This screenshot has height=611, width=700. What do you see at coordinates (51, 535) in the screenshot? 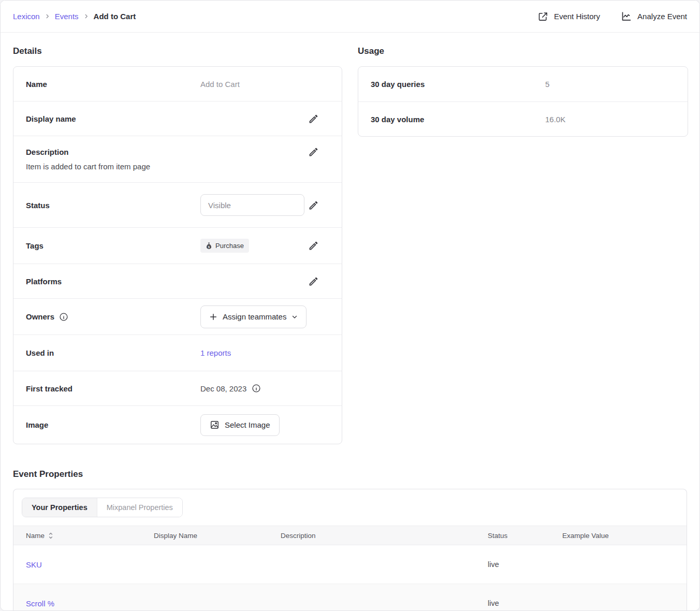
I see `sort-icon` at bounding box center [51, 535].